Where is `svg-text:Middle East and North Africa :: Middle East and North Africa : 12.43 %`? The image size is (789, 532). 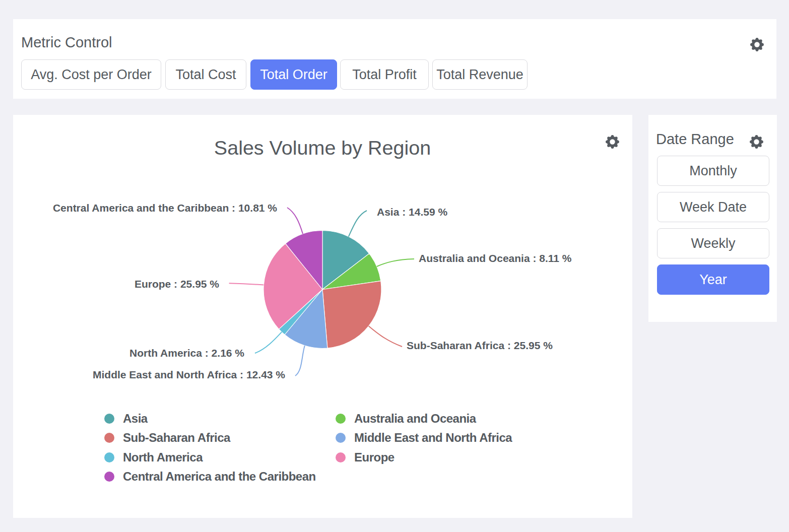 svg-text:Middle East and North Africa :: Middle East and North Africa : 12.43 % is located at coordinates (189, 375).